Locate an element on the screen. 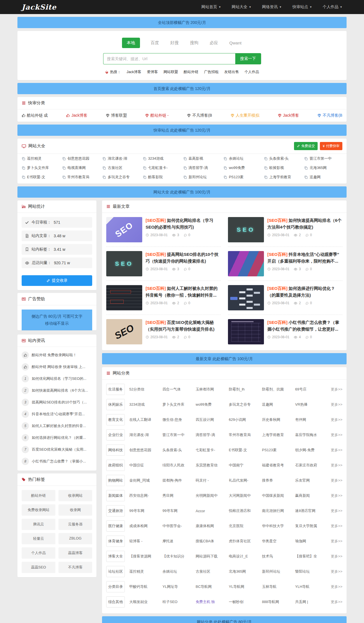 Image resolution: width=364 pixels, height=623 pixels. fast-review-site-link: 酷站外链 - is located at coordinates (157, 116).